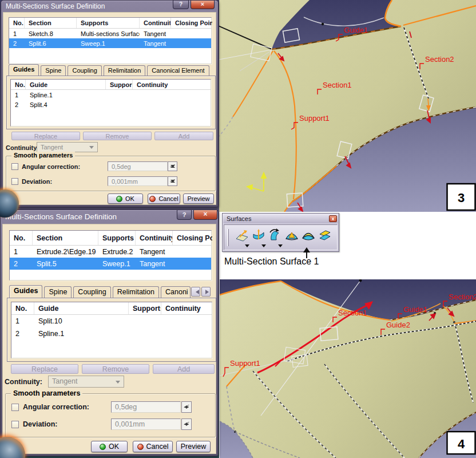 The width and height of the screenshot is (476, 458). Describe the element at coordinates (461, 443) in the screenshot. I see `figure-number-4: 4` at that location.